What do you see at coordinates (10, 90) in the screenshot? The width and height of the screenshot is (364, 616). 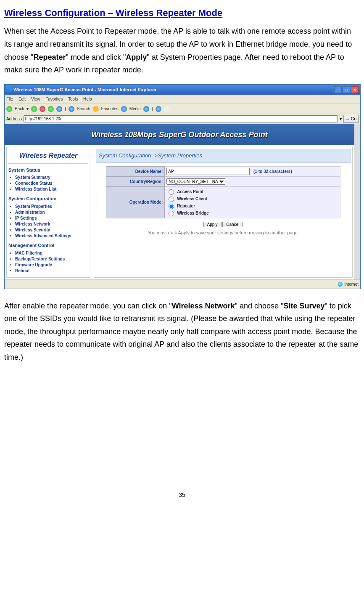 I see `ie-icon: 🌐` at bounding box center [10, 90].